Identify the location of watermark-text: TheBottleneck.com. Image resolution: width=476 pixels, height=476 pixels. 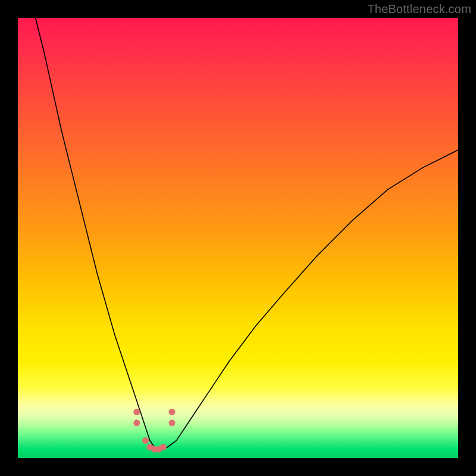
(419, 10).